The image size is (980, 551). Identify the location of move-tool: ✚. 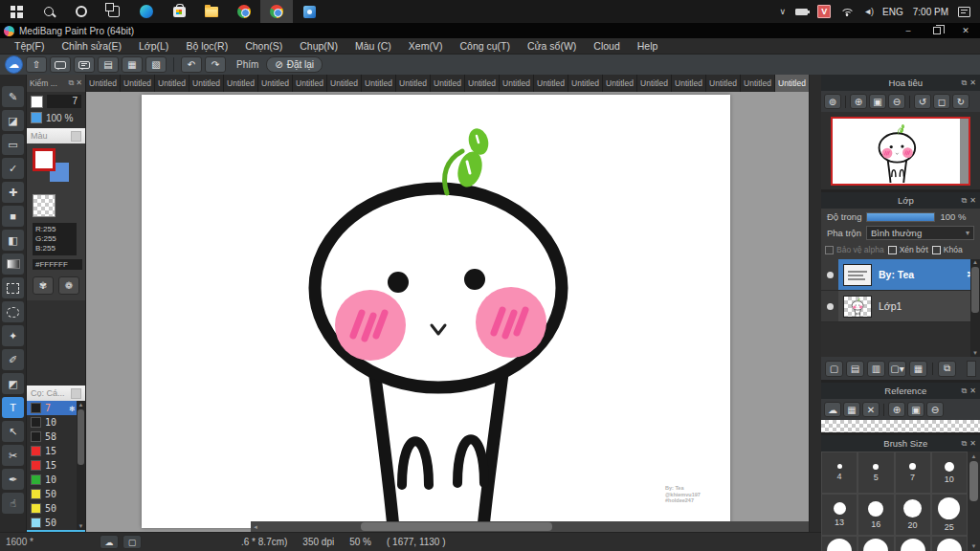
(13, 192).